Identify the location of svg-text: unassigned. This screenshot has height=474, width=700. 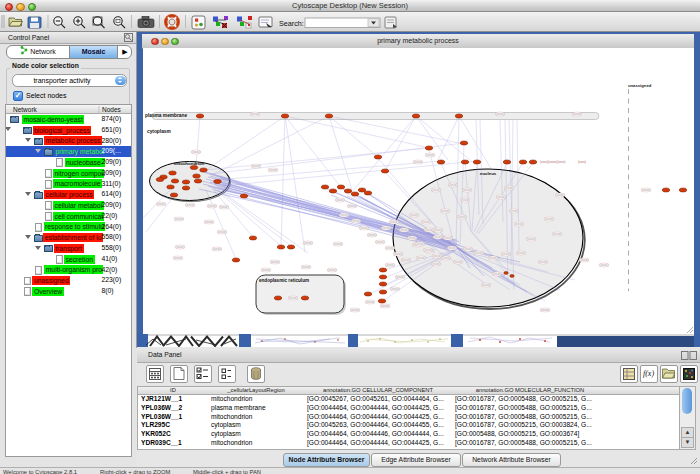
(640, 86).